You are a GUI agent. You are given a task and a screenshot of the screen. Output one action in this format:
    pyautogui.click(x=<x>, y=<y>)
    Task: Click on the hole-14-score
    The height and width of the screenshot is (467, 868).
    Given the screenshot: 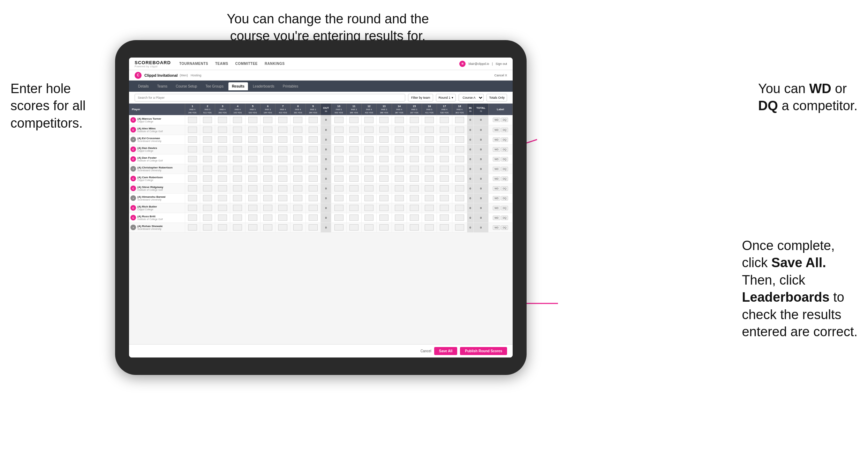 What is the action you would take?
    pyautogui.click(x=399, y=120)
    